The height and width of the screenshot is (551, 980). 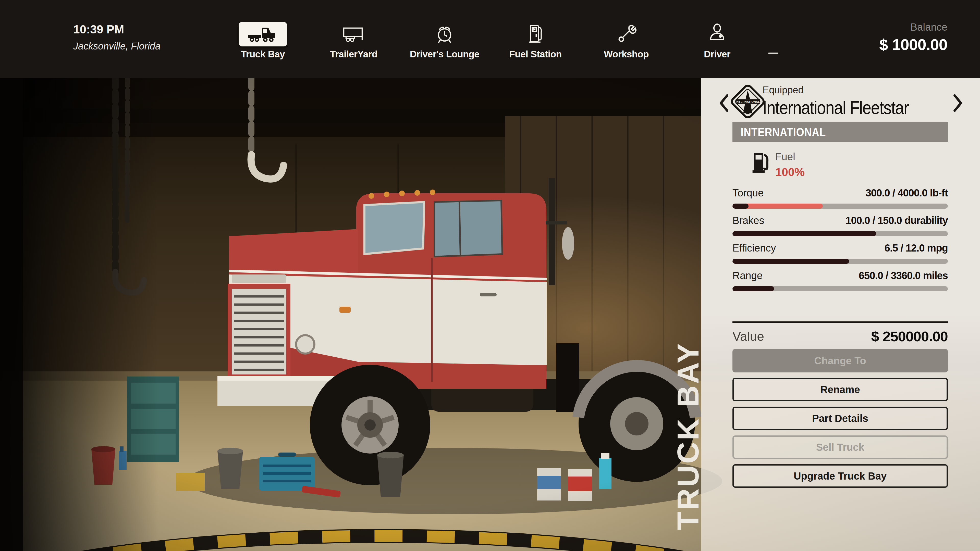 What do you see at coordinates (840, 322) in the screenshot?
I see `divider` at bounding box center [840, 322].